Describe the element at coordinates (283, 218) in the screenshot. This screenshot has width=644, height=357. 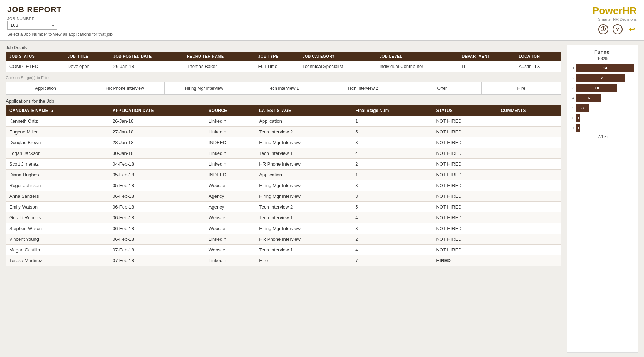
I see `table-row: Gerald Roberts 06-Feb-18 Website Tech In…` at that location.